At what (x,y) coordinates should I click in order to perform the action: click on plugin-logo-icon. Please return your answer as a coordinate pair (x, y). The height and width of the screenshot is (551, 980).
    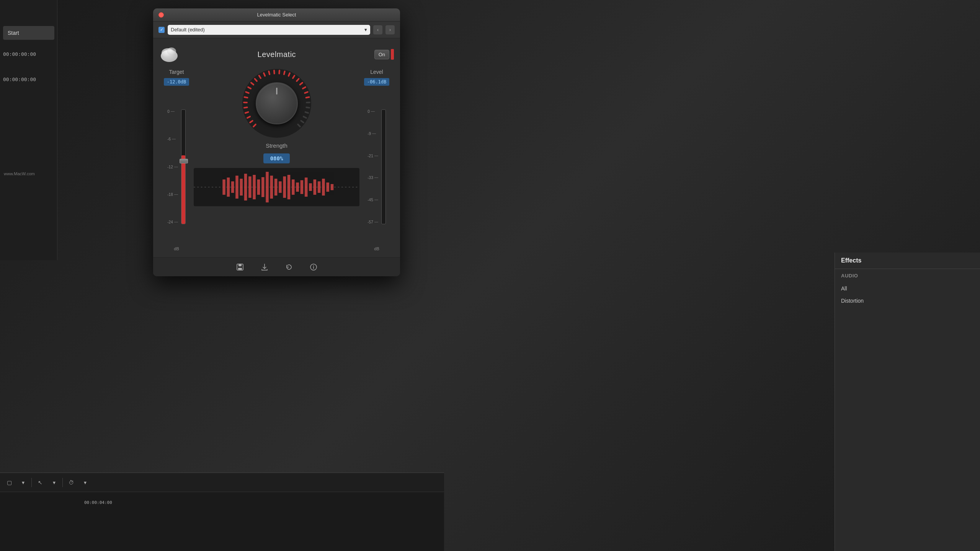
    Looking at the image, I should click on (169, 54).